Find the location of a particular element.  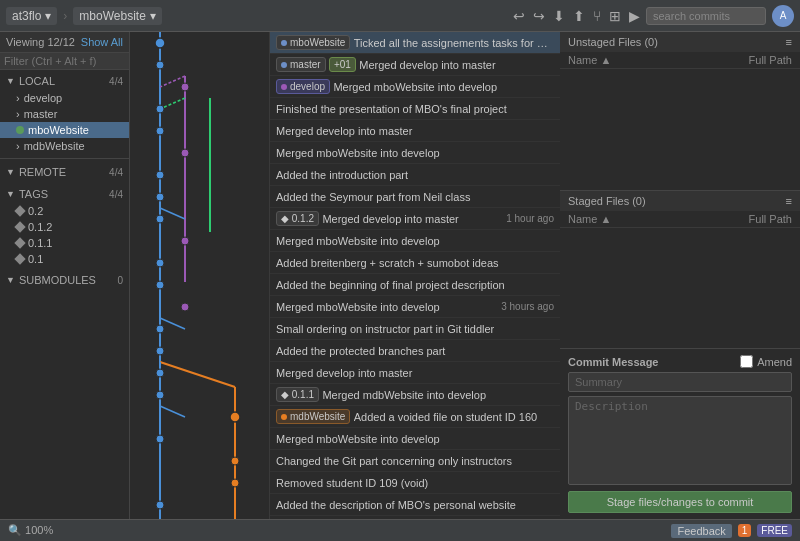

commit-message-text: Added the Seymour part from Neil class is located at coordinates (415, 197).